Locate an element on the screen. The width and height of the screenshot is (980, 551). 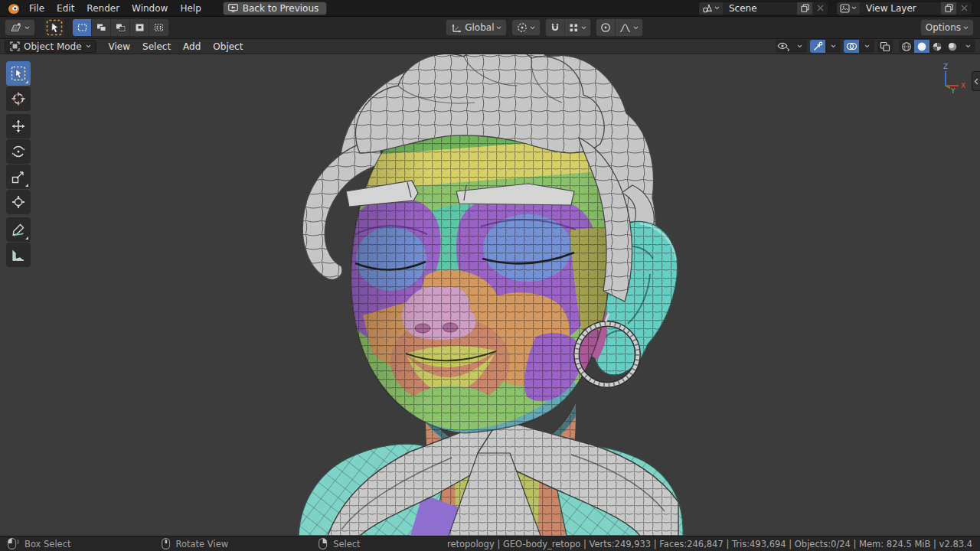
show-overlays-toggle is located at coordinates (851, 46).